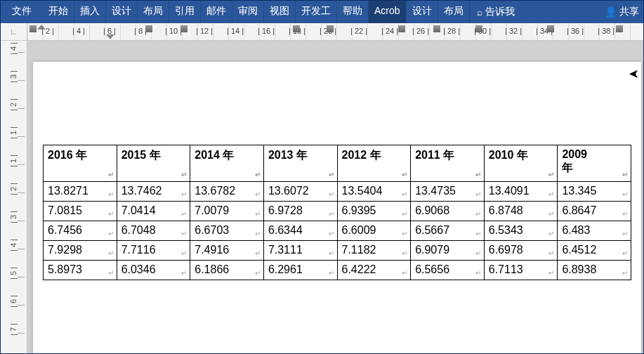 This screenshot has width=644, height=354. What do you see at coordinates (521, 211) in the screenshot?
I see `table-cell: 6.8748↵` at bounding box center [521, 211].